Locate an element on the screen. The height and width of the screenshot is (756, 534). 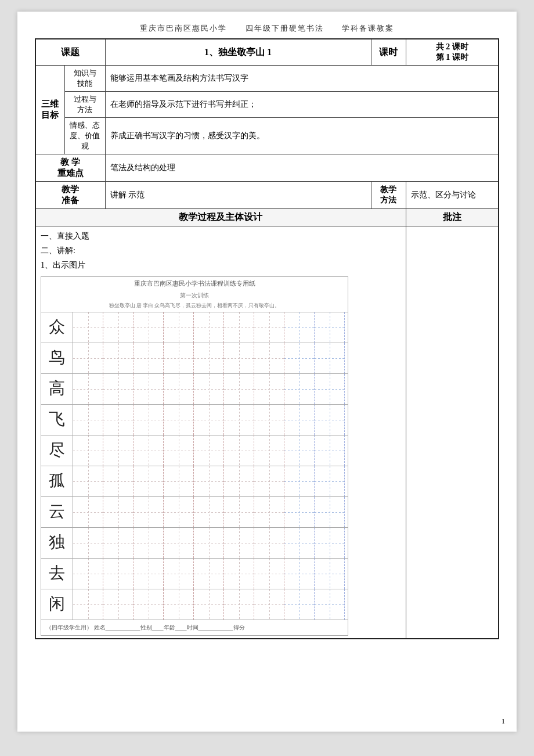
zhunbei-content: 讲解 示范 is located at coordinates (238, 195).